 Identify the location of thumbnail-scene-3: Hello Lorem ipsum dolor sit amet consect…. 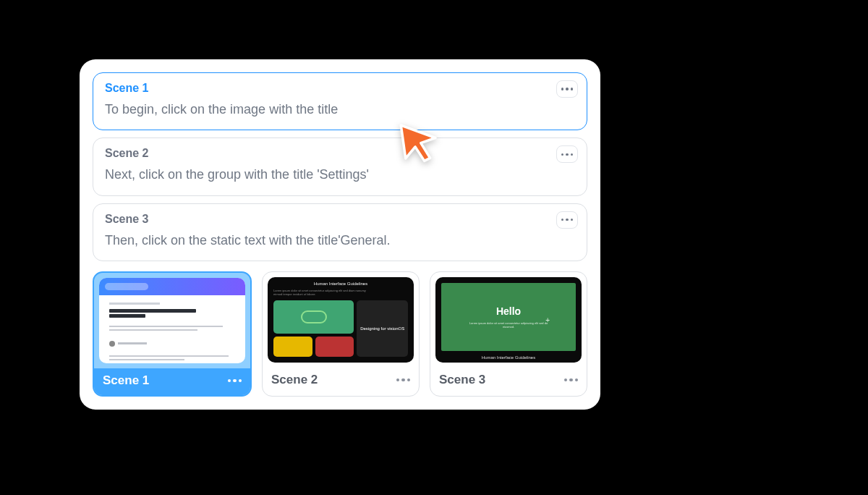
(509, 334).